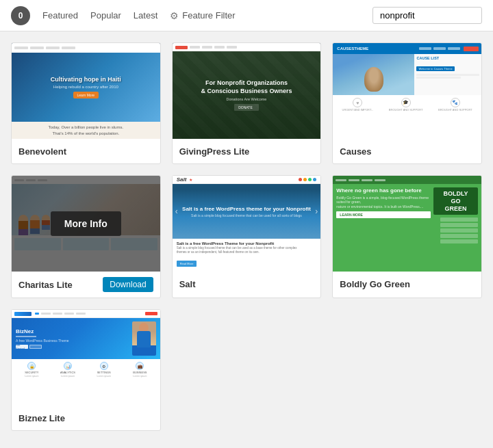 This screenshot has width=493, height=448. Describe the element at coordinates (246, 284) in the screenshot. I see `theme-name-bar: Salt` at that location.